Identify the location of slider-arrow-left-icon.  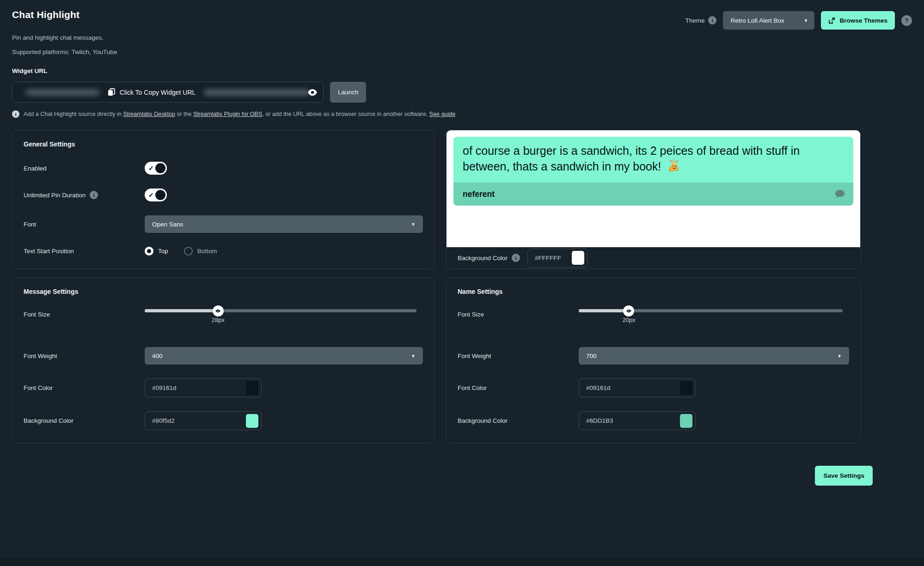
(628, 311).